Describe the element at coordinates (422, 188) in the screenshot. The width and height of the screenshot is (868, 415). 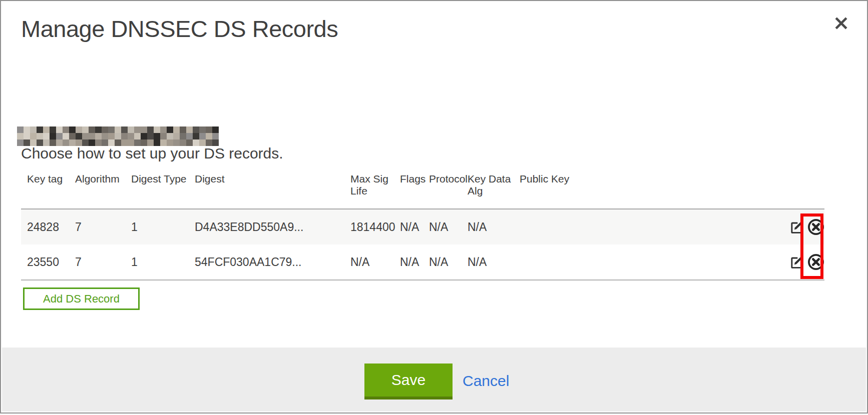
I see `table-header-row: Key tagAlgorithmDigest TypeDigestMax Sig…` at that location.